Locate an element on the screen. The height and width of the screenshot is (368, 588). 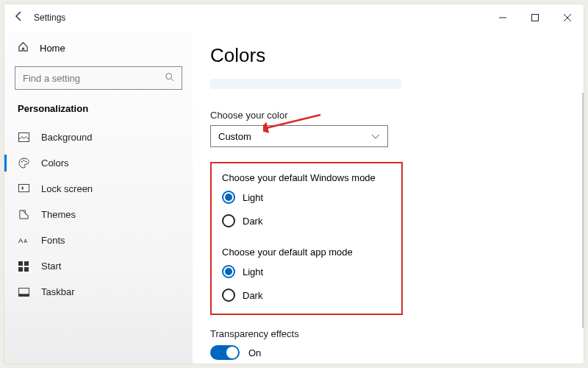
search-container is located at coordinates (98, 78).